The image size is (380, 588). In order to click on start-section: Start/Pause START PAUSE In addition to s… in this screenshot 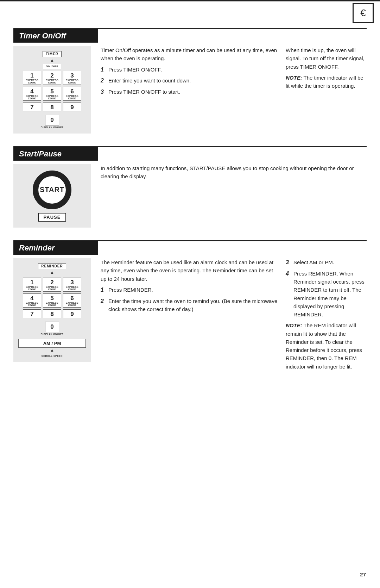, I will do `click(190, 187)`.